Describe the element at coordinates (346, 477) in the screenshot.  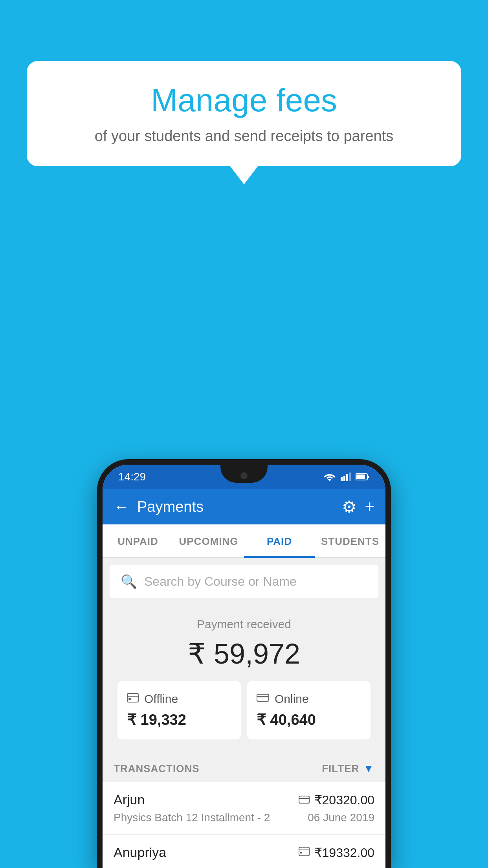
I see `signal-icon` at that location.